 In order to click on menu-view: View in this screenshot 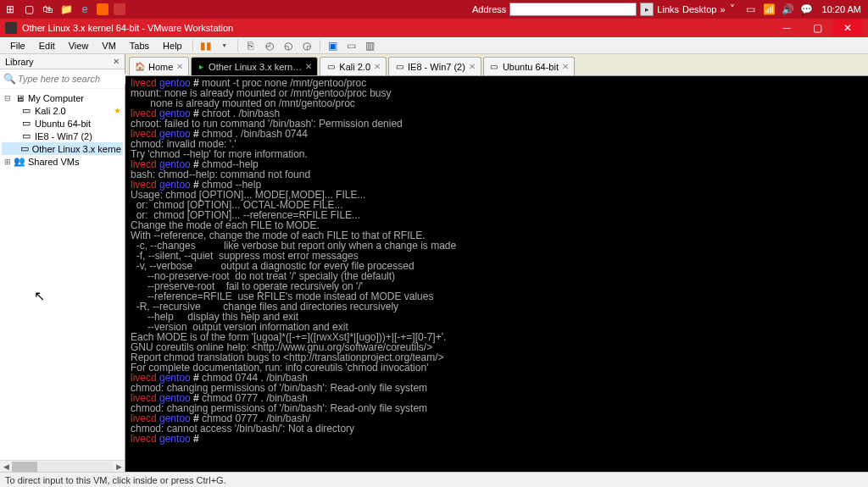, I will do `click(79, 46)`.